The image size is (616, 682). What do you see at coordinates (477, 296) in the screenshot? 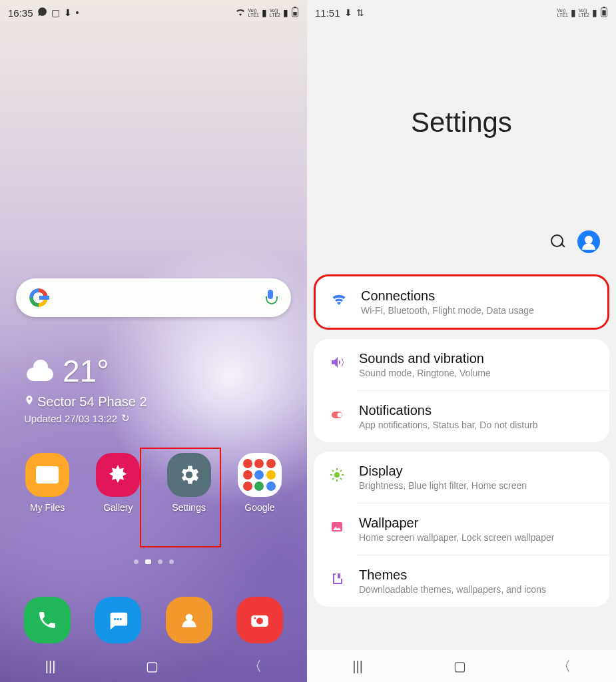
I see `row-title: Connections` at bounding box center [477, 296].